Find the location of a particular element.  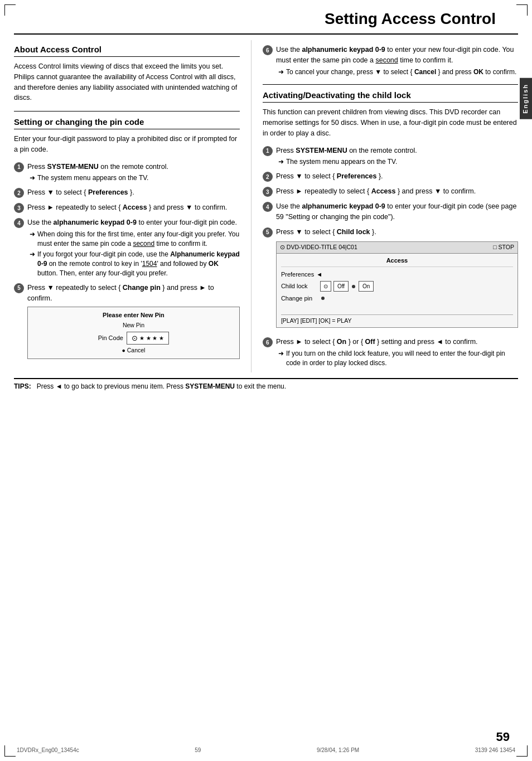

step-num-5: 5 is located at coordinates (19, 288).